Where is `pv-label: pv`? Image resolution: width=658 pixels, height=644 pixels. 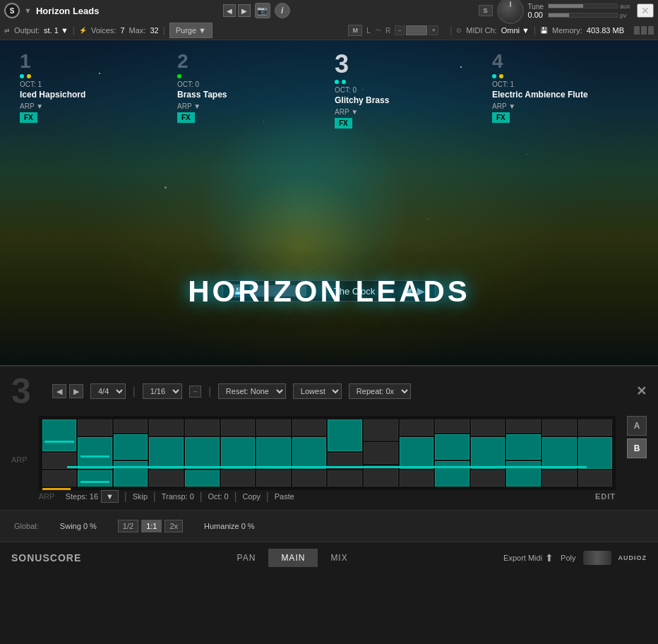
pv-label: pv is located at coordinates (626, 16).